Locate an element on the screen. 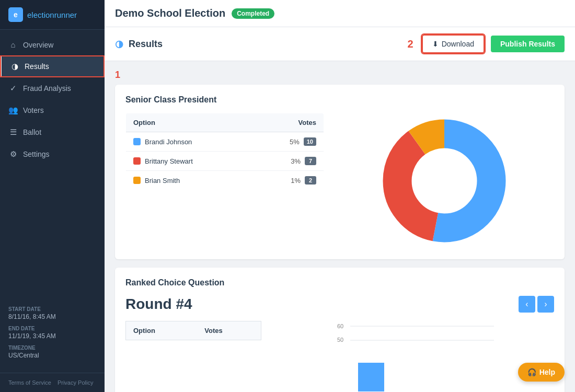 The image size is (575, 392). sidebar-item-label: Fraud Analysis is located at coordinates (47, 88).